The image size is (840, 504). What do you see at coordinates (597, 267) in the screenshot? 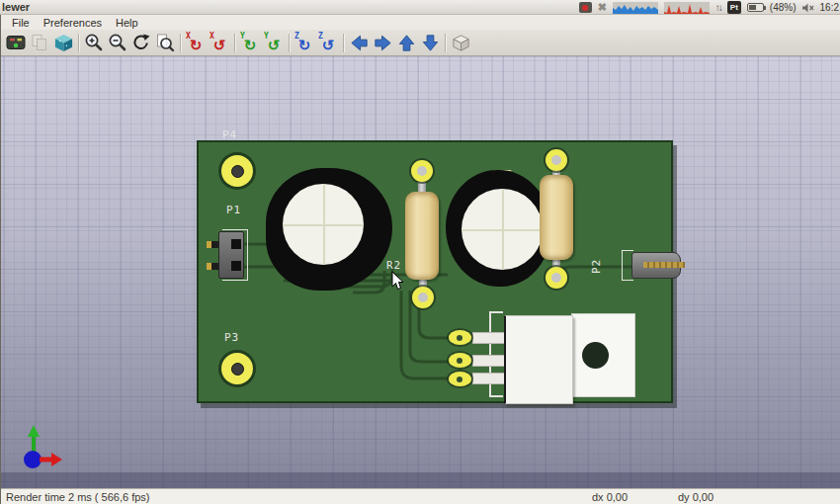
I see `ref-label-p2: P2` at bounding box center [597, 267].